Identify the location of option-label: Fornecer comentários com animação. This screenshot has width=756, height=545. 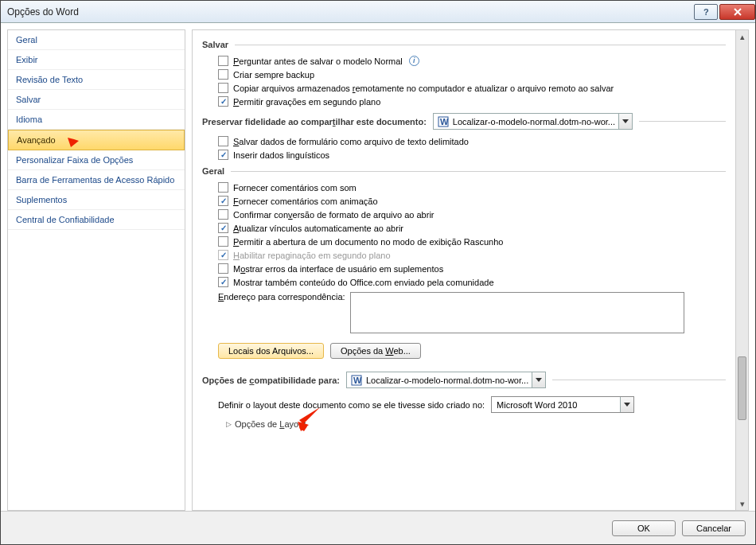
(306, 201).